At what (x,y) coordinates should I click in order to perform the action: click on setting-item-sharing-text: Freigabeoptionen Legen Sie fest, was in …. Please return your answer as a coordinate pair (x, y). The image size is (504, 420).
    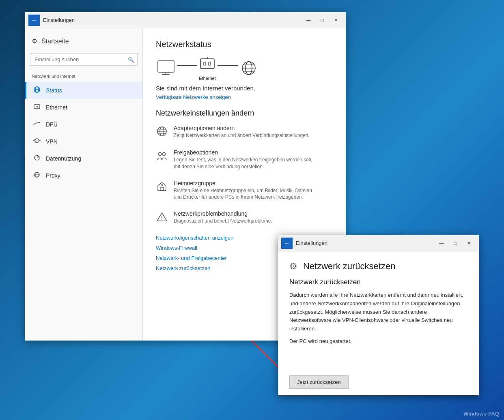
    Looking at the image, I should click on (247, 160).